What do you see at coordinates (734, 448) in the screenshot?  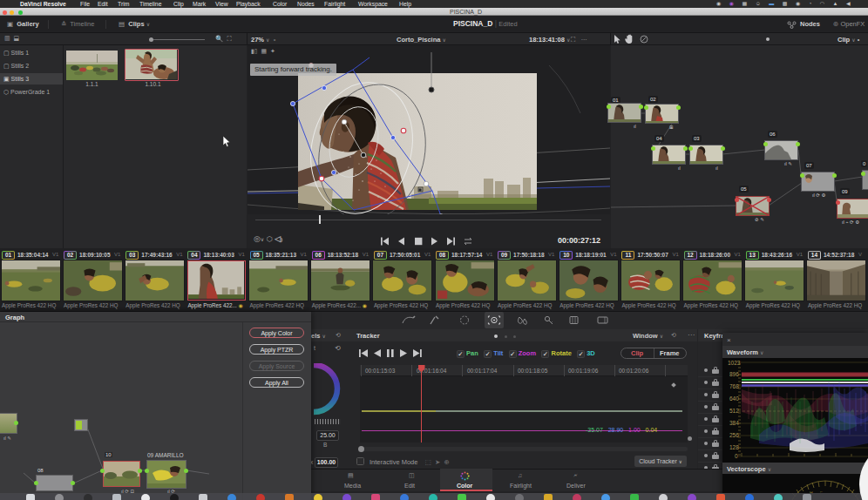 I see `svg-text: 128` at bounding box center [734, 448].